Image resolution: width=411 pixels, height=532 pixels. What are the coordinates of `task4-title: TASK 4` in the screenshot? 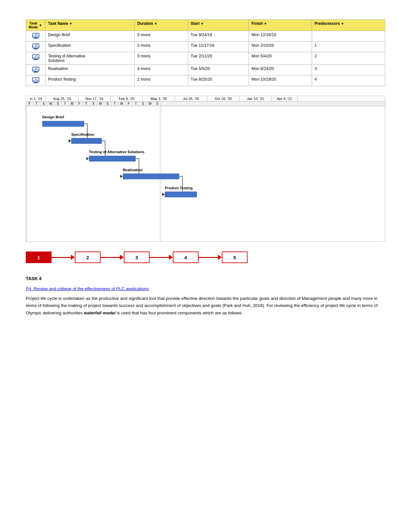 It's located at (206, 279).